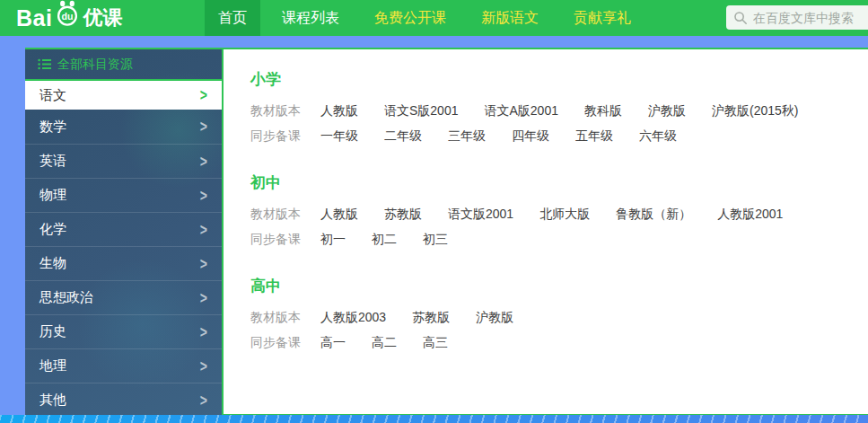 The image size is (868, 423). Describe the element at coordinates (333, 343) in the screenshot. I see `filter-link-高一: 高一` at that location.